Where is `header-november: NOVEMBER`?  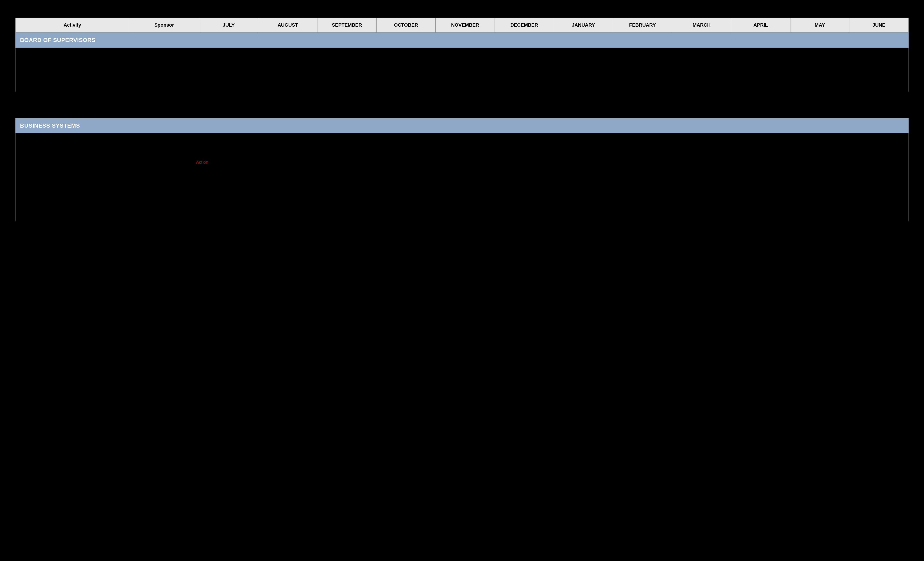
header-november: NOVEMBER is located at coordinates (465, 25).